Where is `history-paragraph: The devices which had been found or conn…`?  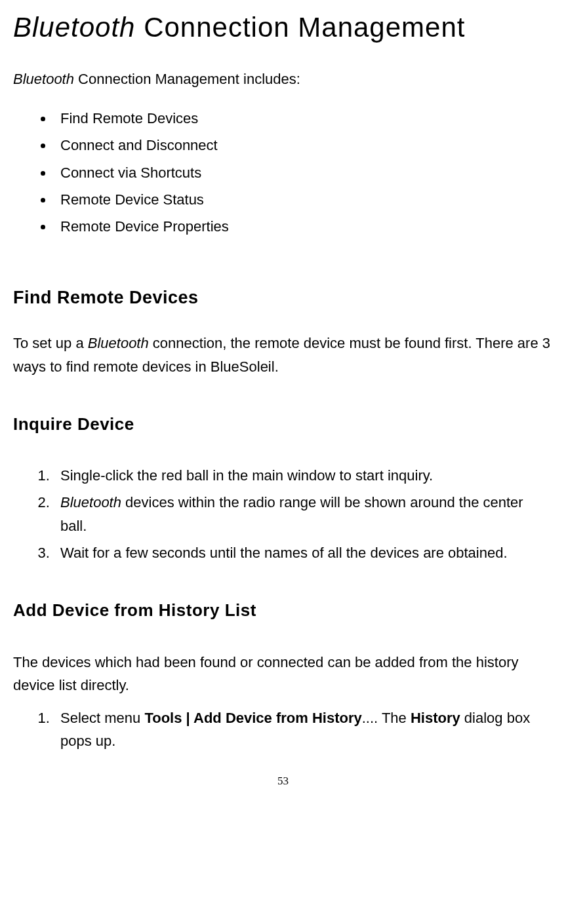 history-paragraph: The devices which had been found or conn… is located at coordinates (283, 674).